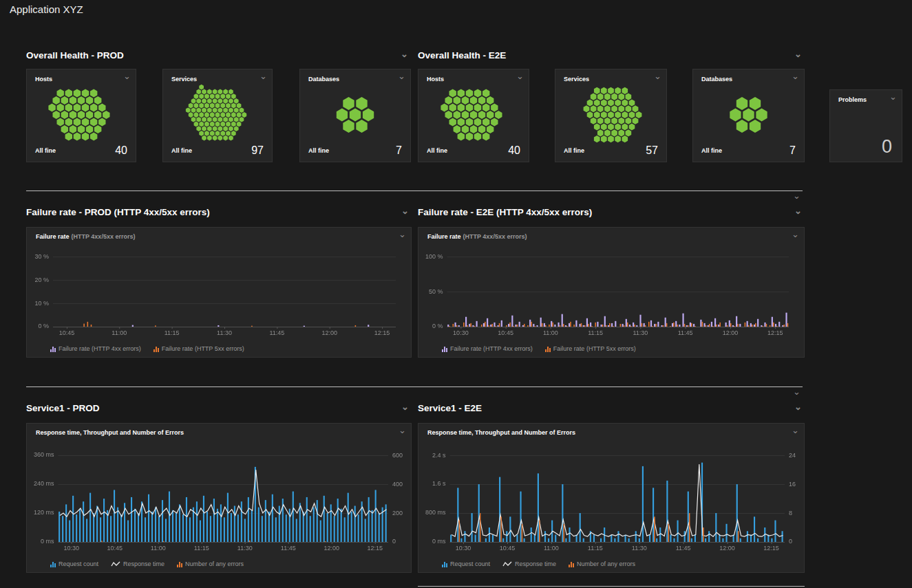 The width and height of the screenshot is (912, 588). I want to click on health-tile-hosts-e2e: Hosts ⌄ All fine 40, so click(474, 116).